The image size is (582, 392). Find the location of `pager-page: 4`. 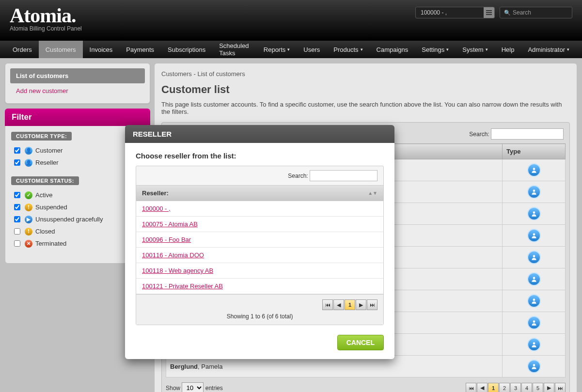

pager-page: 4 is located at coordinates (527, 388).